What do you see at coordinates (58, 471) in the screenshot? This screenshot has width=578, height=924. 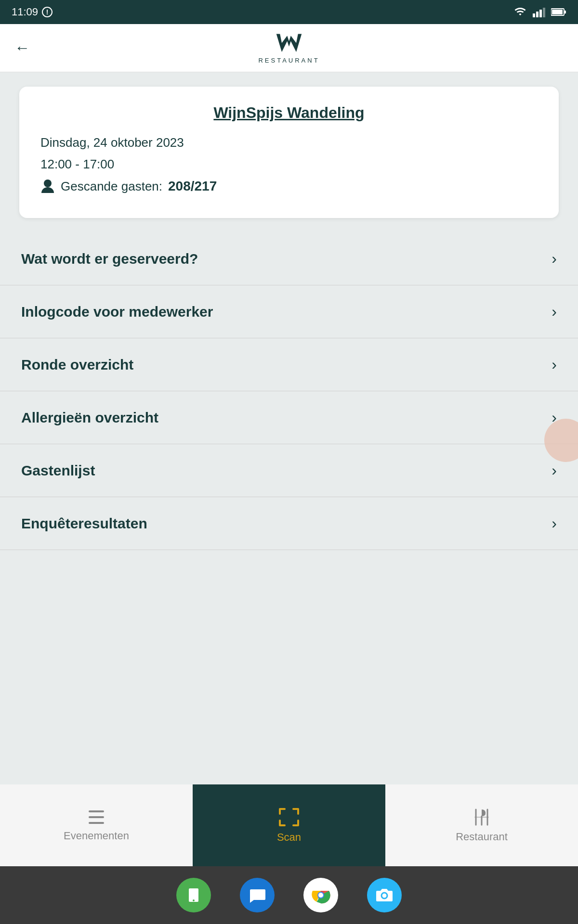 I see `menu-item-label: Gastenlijst` at bounding box center [58, 471].